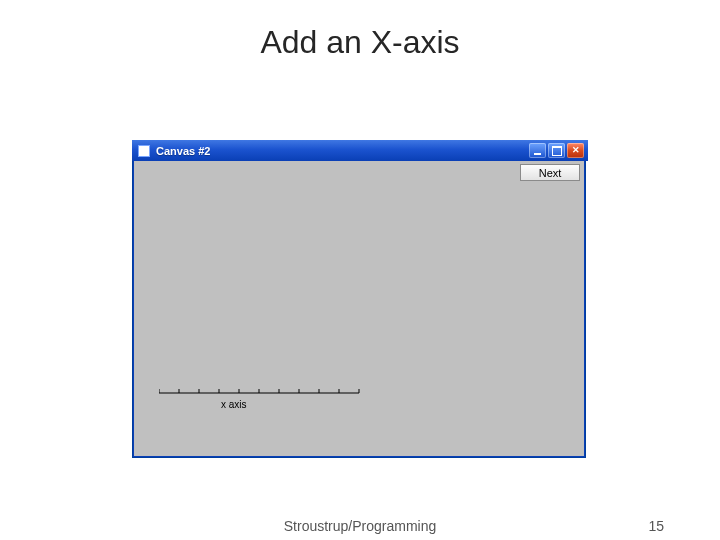  Describe the element at coordinates (269, 398) in the screenshot. I see `x-axis: x axis` at that location.